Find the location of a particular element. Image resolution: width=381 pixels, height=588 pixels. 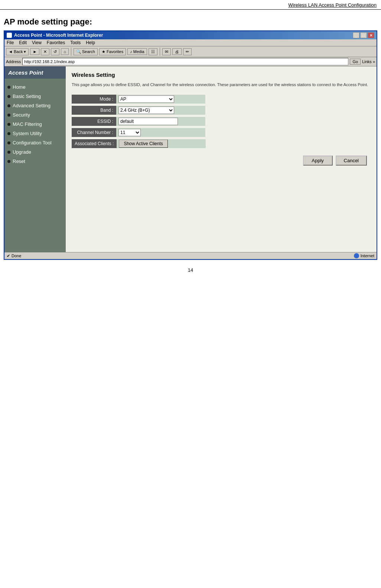

menu-edit: Edit is located at coordinates (23, 43).